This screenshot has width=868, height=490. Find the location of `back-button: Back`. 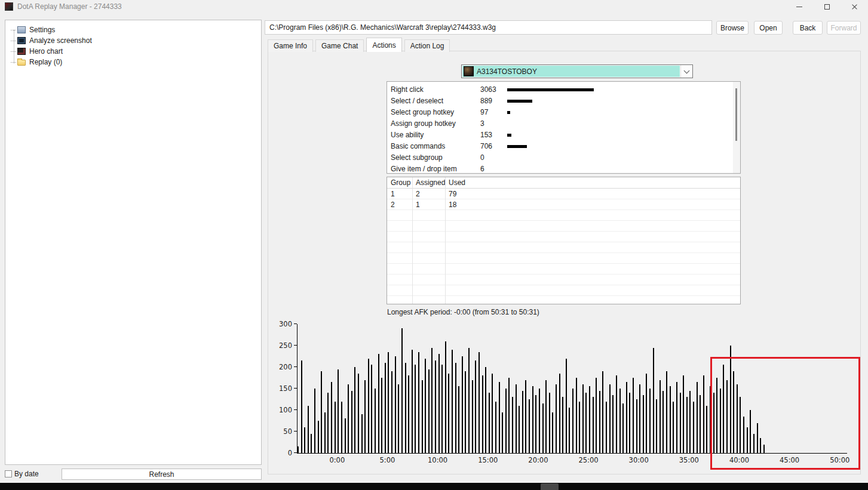

back-button: Back is located at coordinates (808, 27).